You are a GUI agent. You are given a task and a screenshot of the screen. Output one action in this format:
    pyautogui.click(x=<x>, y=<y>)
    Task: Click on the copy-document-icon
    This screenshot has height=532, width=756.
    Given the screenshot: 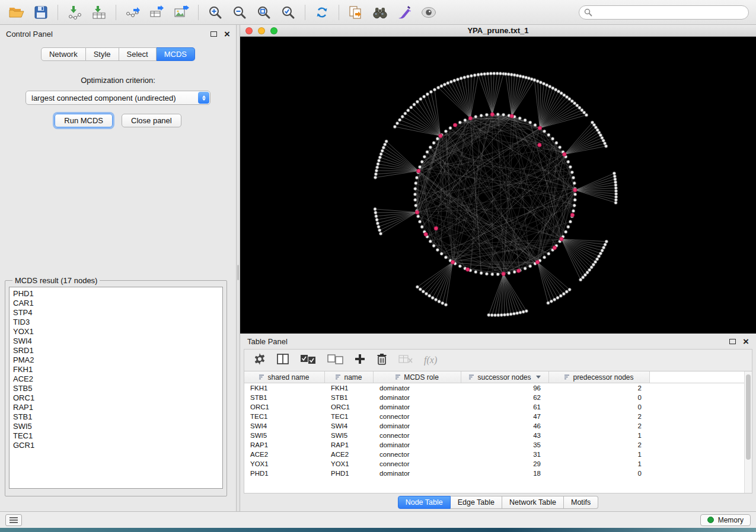 What is the action you would take?
    pyautogui.click(x=356, y=12)
    